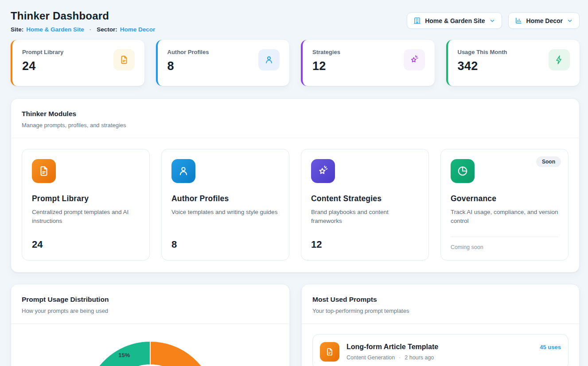  I want to click on module-count: 8, so click(225, 245).